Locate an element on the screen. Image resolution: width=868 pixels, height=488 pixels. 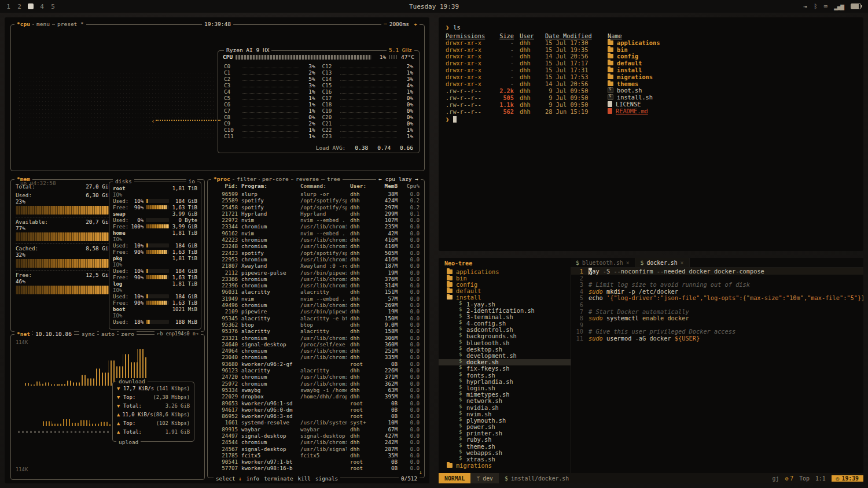
auto-button: auto is located at coordinates (108, 334).